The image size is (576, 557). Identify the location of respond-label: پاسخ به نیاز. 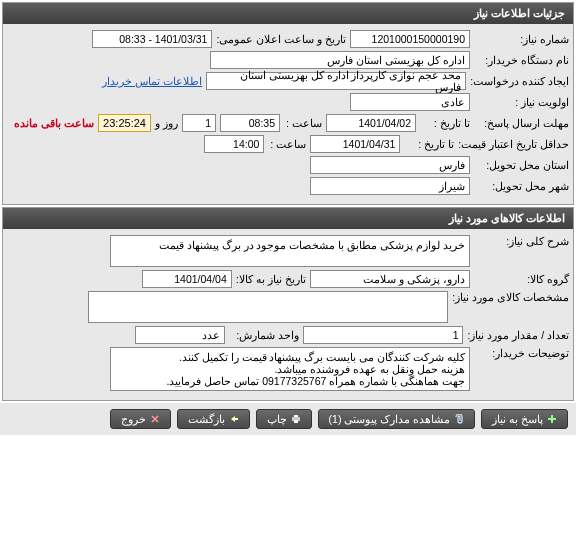
(518, 419).